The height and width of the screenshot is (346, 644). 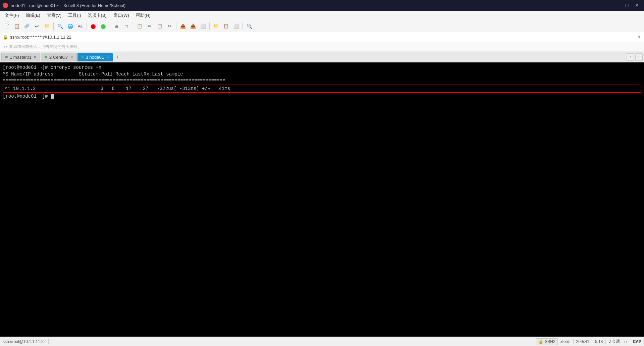 I want to click on minimize-button: —, so click(x=617, y=5).